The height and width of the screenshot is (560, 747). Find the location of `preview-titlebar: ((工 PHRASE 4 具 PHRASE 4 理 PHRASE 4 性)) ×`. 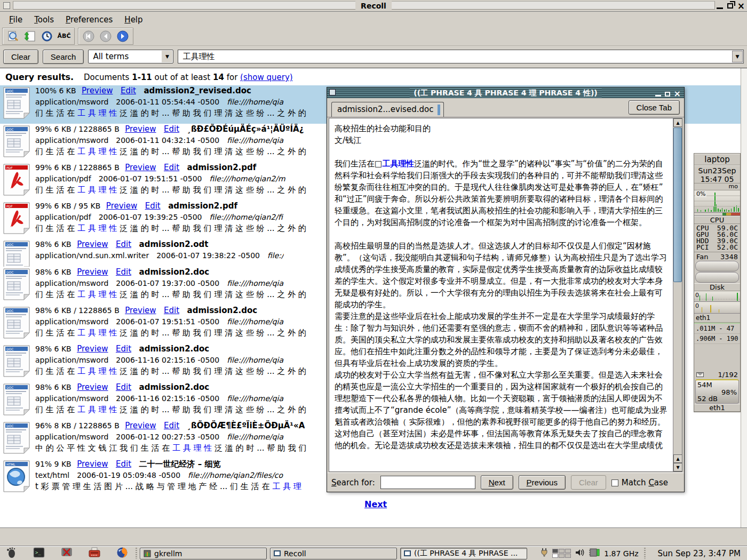

preview-titlebar: ((工 PHRASE 4 具 PHRASE 4 理 PHRASE 4 性)) × is located at coordinates (506, 93).